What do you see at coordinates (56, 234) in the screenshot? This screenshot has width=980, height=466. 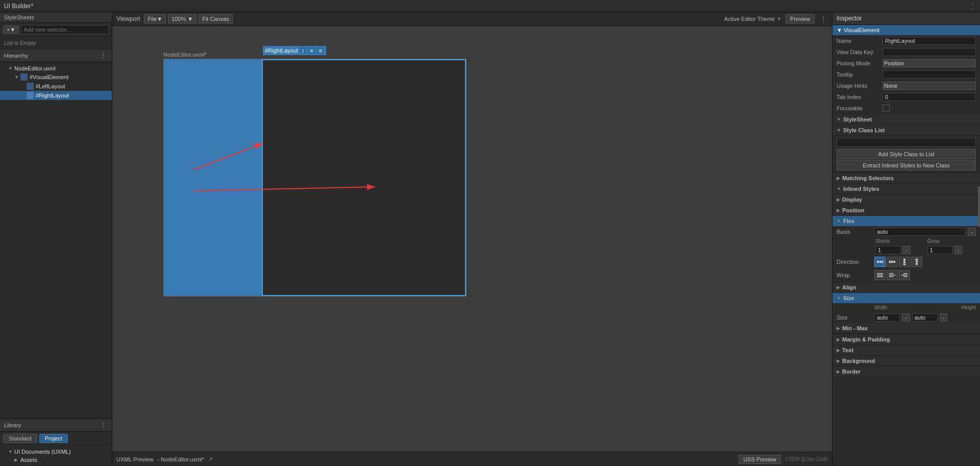 I see `hierarchy-section: Hierarchy ⋮ ▼ NodeEditor.uxml ▼ #VisualE…` at bounding box center [56, 234].